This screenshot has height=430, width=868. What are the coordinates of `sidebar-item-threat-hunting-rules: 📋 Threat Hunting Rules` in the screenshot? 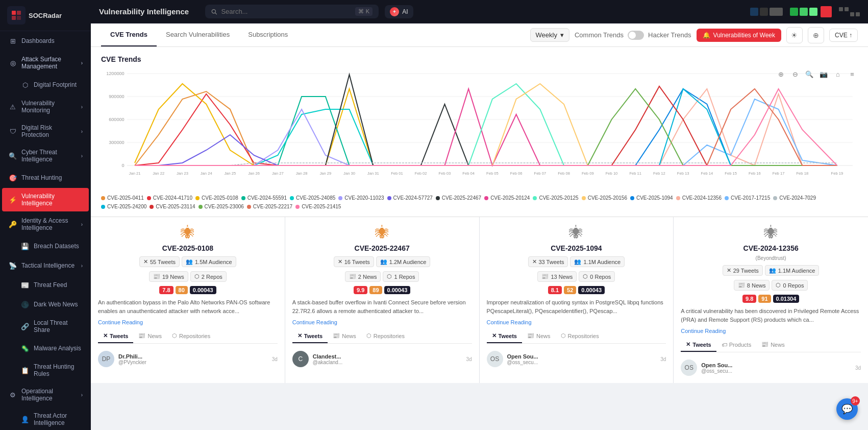 It's located at (45, 370).